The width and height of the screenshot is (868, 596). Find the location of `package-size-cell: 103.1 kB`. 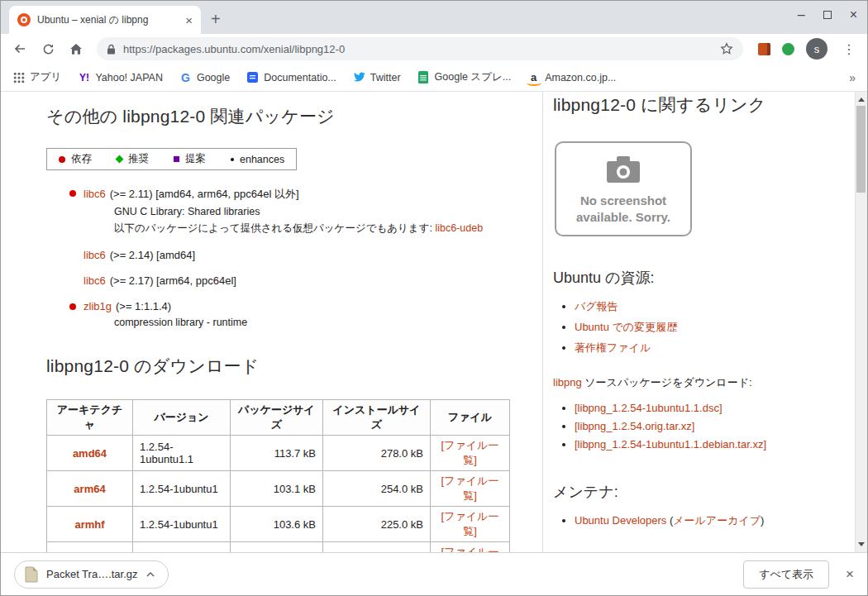

package-size-cell: 103.1 kB is located at coordinates (277, 489).